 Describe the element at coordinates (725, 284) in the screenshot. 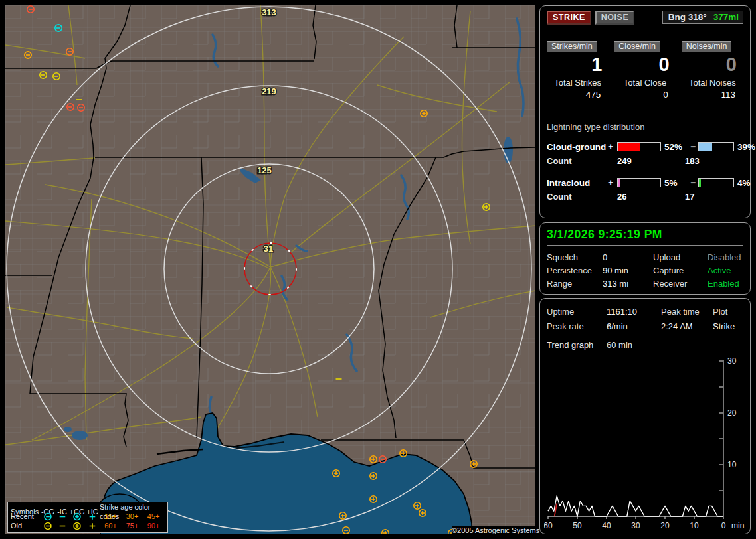

I see `receiver-value: Enabled` at that location.